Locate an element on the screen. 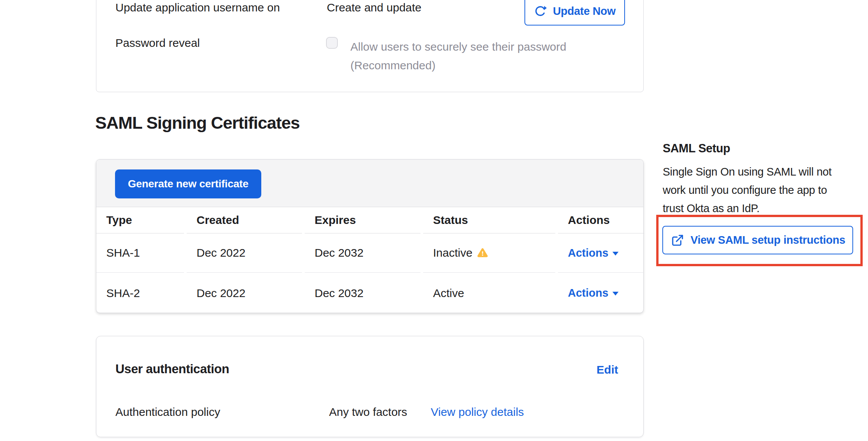 This screenshot has height=441, width=868. update-now-label: Update Now is located at coordinates (584, 11).